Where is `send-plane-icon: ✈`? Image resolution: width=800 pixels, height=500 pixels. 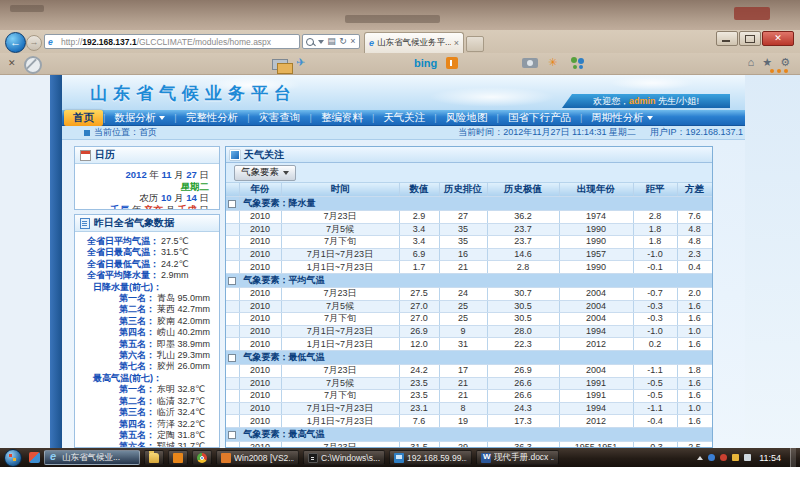 send-plane-icon: ✈ is located at coordinates (300, 62).